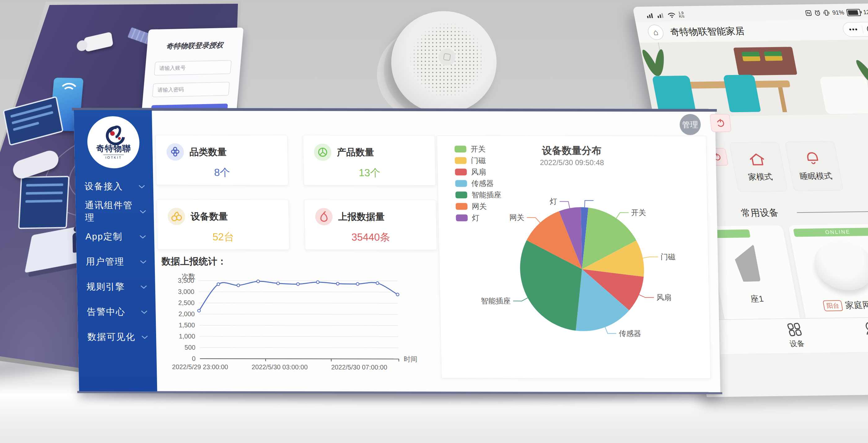  What do you see at coordinates (765, 61) in the screenshot?
I see `wall-cabinet` at bounding box center [765, 61].